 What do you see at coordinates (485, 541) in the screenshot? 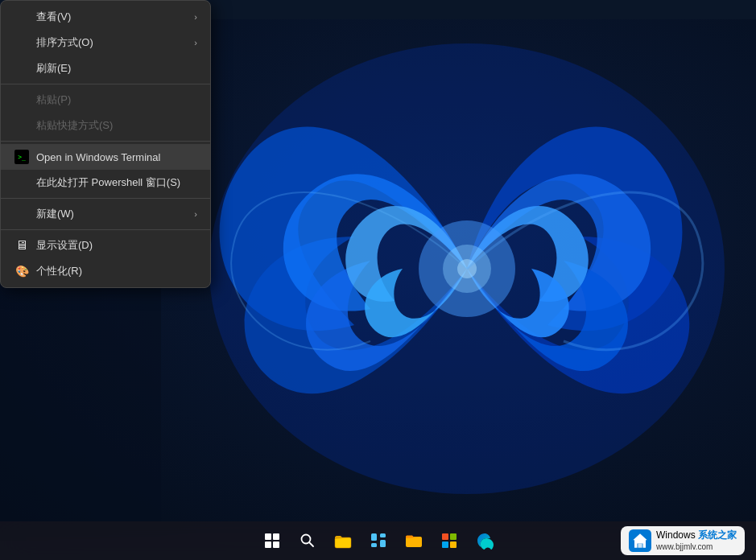
I see `edge-button` at bounding box center [485, 541].